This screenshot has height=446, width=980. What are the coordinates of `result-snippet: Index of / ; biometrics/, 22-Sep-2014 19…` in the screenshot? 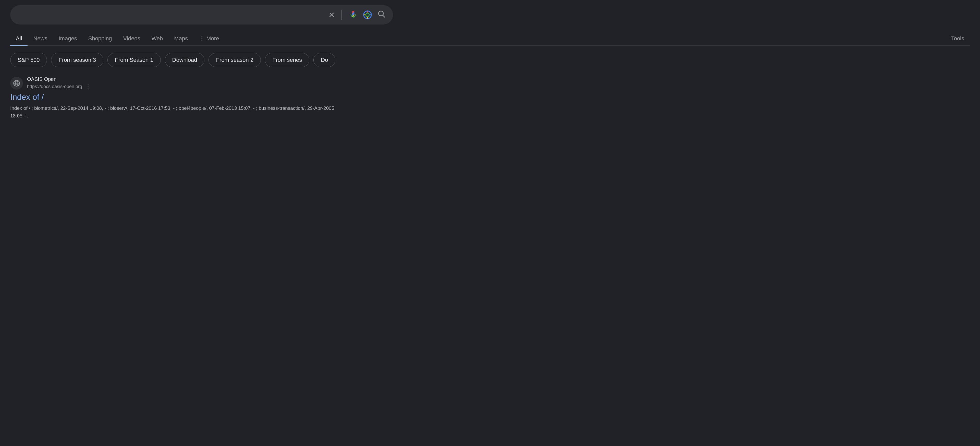 It's located at (176, 112).